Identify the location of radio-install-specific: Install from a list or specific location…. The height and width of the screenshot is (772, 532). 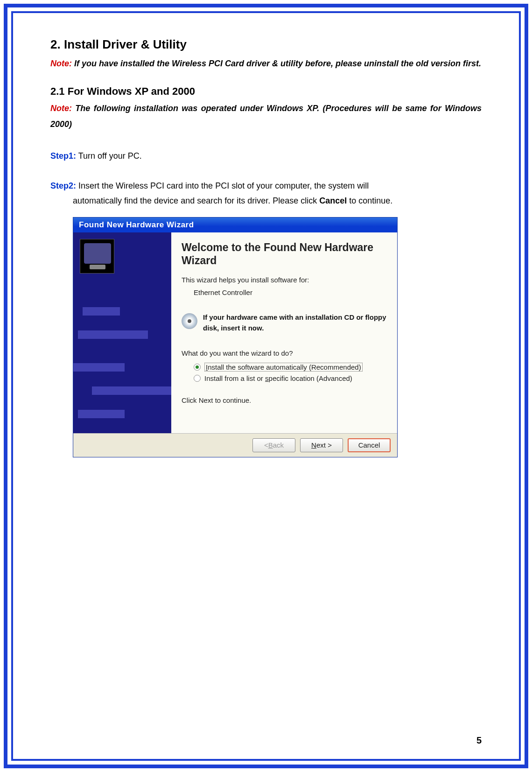
(290, 378).